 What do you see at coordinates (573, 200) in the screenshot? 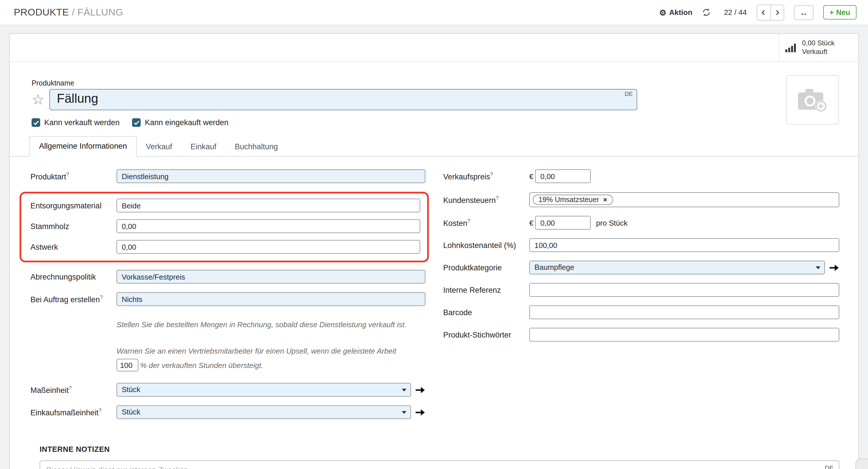
I see `tax-tag: 19% Umsatzsteuer ×` at bounding box center [573, 200].